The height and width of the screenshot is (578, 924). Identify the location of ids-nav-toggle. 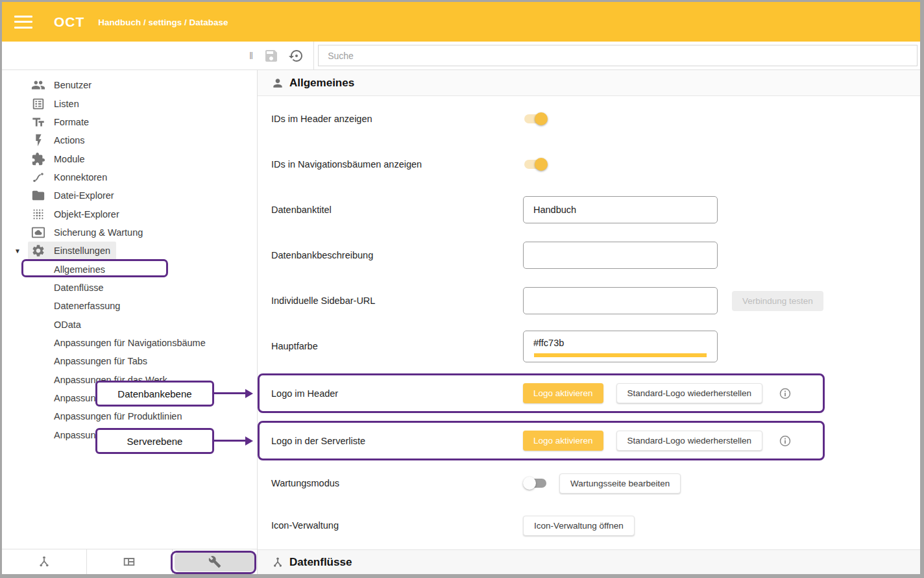
(535, 164).